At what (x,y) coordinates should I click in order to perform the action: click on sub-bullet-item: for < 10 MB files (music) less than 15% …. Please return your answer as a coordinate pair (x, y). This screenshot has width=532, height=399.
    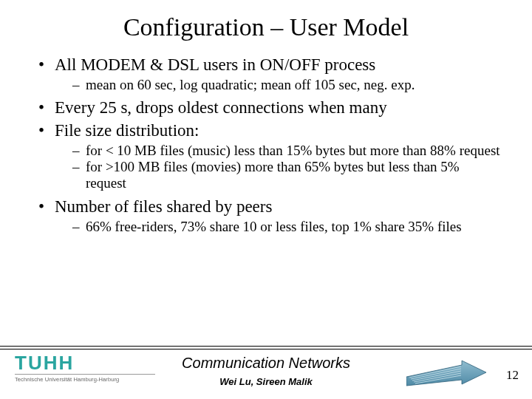
    Looking at the image, I should click on (287, 151).